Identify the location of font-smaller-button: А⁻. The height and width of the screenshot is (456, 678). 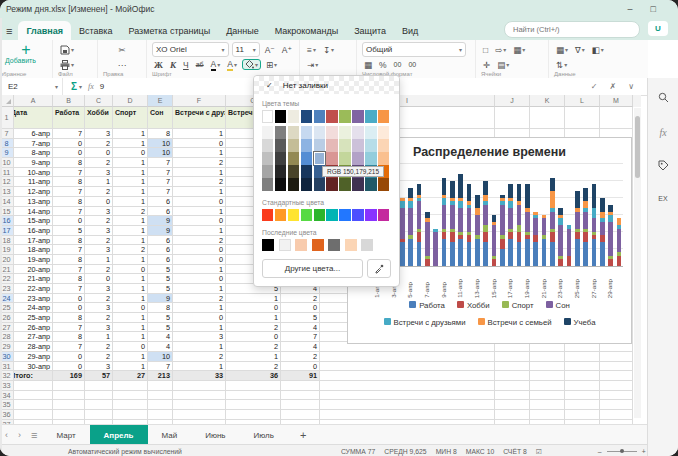
(270, 50).